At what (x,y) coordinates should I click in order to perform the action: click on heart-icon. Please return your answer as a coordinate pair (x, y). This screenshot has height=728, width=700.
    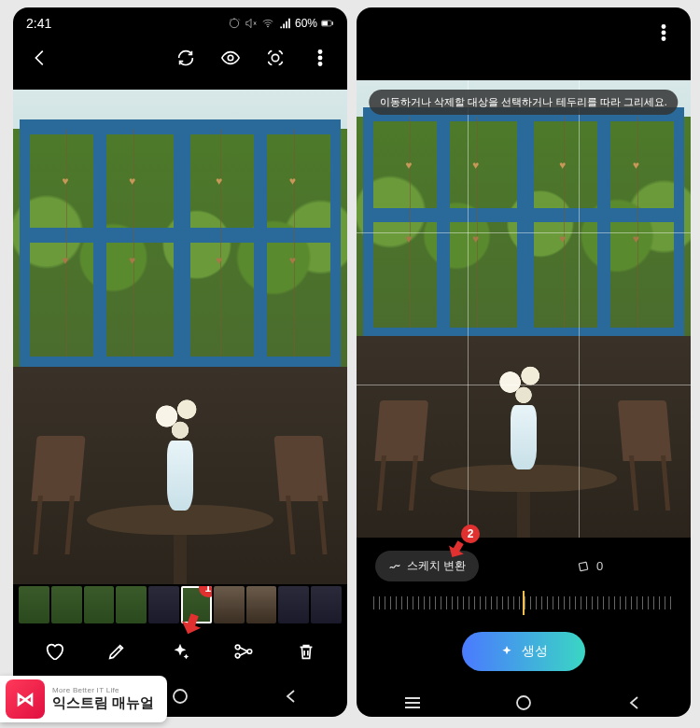
    Looking at the image, I should click on (54, 651).